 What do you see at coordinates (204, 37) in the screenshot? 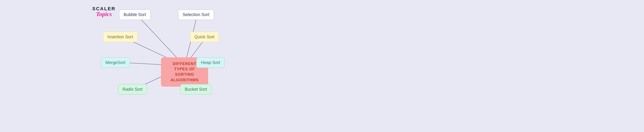
I see `quick-sort-label: Quick Sort` at bounding box center [204, 37].